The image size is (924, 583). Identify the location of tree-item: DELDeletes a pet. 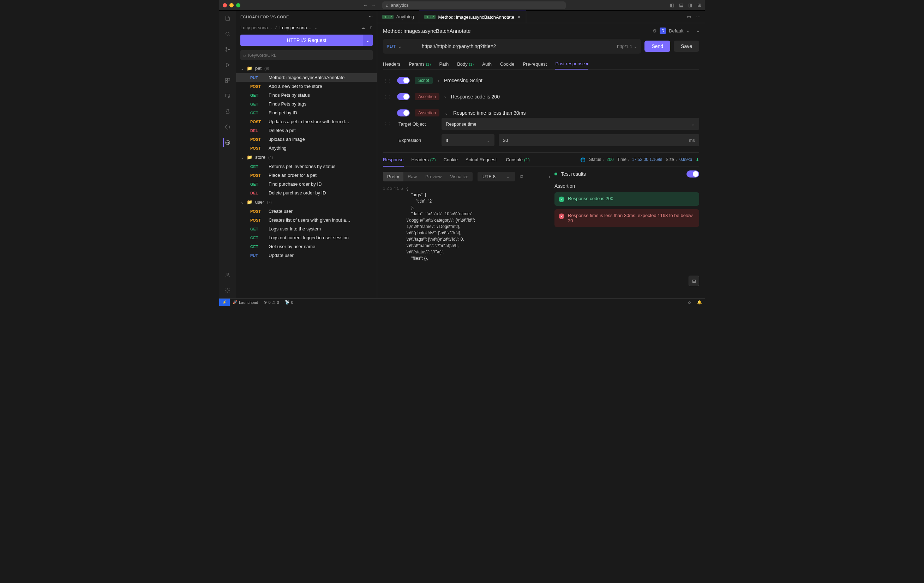
(306, 130).